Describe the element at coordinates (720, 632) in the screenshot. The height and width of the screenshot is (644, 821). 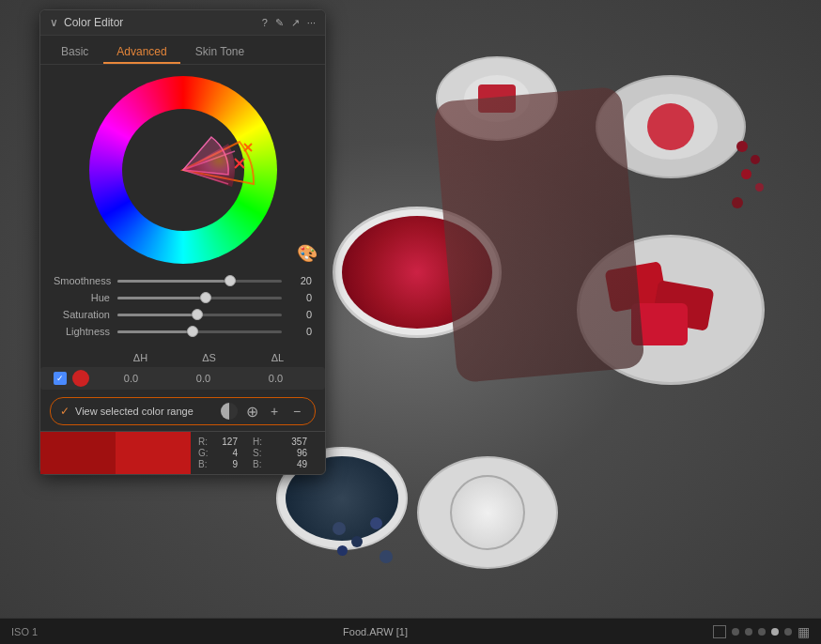
I see `view-mode-icon` at that location.